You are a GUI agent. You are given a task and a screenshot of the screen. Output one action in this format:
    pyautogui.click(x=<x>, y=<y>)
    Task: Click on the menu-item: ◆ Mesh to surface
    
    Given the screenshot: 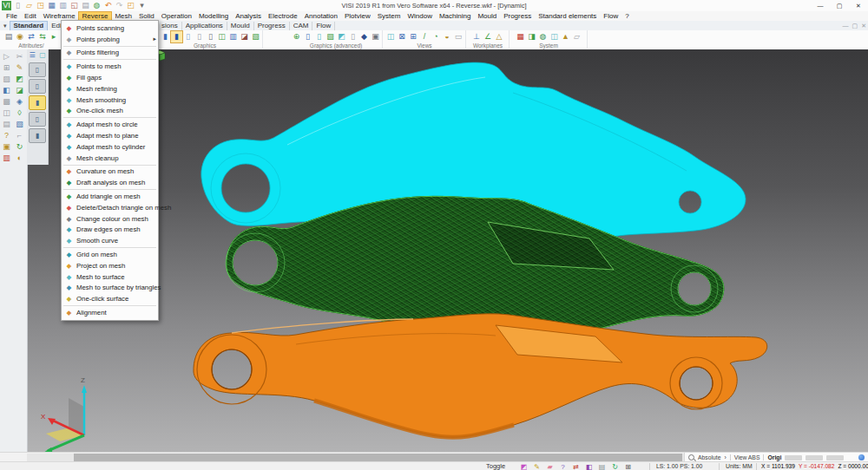 What is the action you would take?
    pyautogui.click(x=109, y=277)
    